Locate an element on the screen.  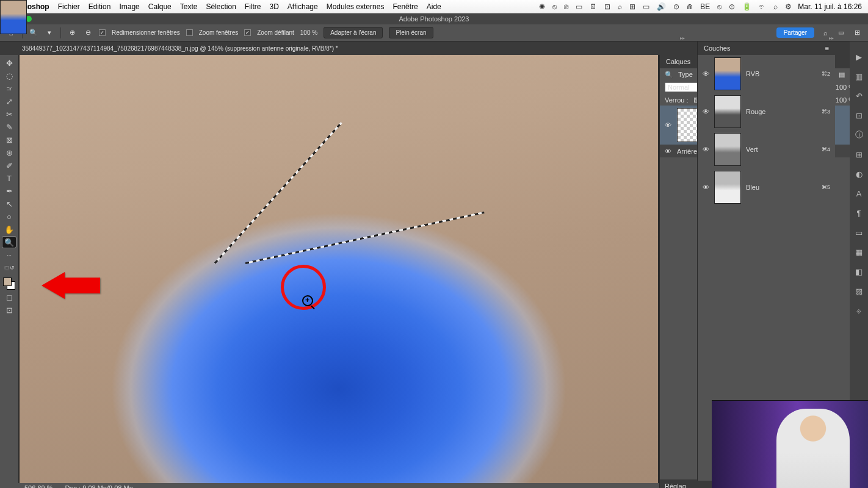
arrange-icon: ⊞ is located at coordinates (857, 33).